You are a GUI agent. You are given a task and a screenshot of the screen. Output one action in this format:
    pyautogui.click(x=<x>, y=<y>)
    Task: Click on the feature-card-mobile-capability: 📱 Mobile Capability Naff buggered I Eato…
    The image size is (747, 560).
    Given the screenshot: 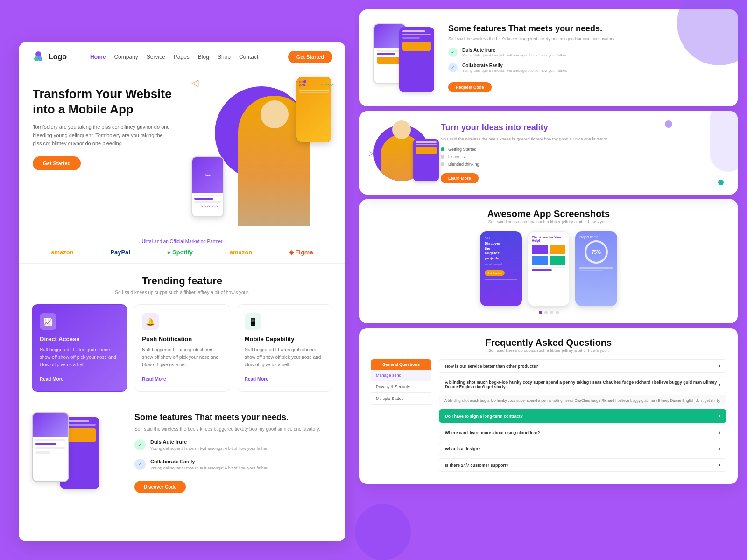 What is the action you would take?
    pyautogui.click(x=285, y=348)
    